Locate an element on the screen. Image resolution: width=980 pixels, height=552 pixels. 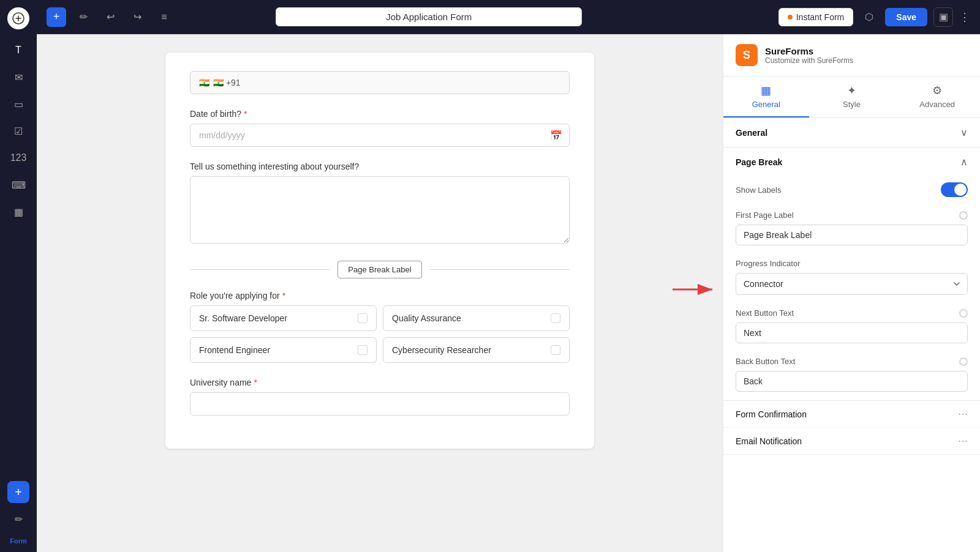
redo-icon: ↪ is located at coordinates (137, 17).